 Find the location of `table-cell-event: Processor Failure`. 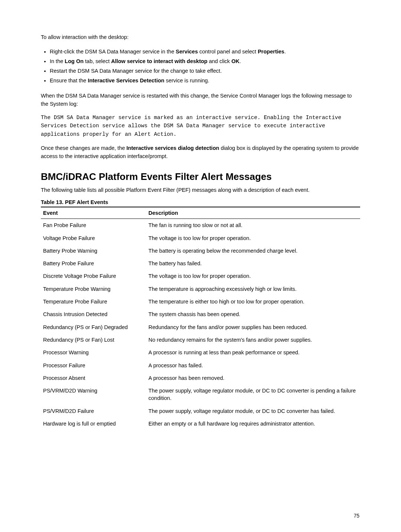

table-cell-event: Processor Failure is located at coordinates (94, 365).